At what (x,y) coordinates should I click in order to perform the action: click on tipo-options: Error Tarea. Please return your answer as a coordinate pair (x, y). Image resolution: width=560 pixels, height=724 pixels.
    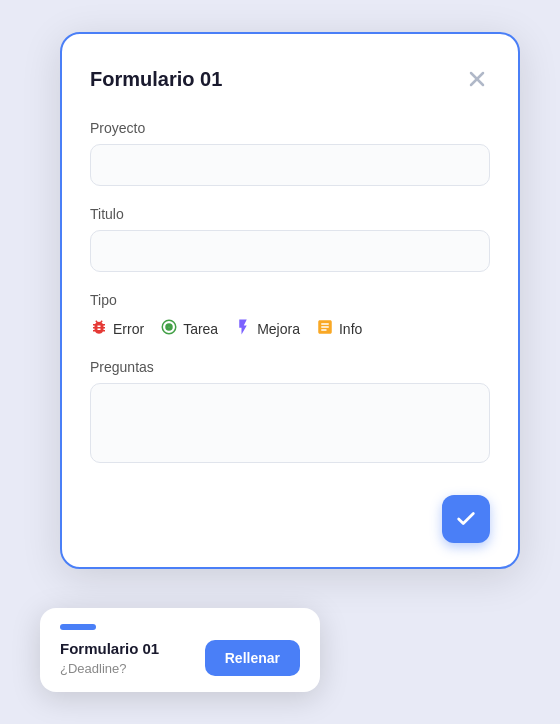
    Looking at the image, I should click on (290, 328).